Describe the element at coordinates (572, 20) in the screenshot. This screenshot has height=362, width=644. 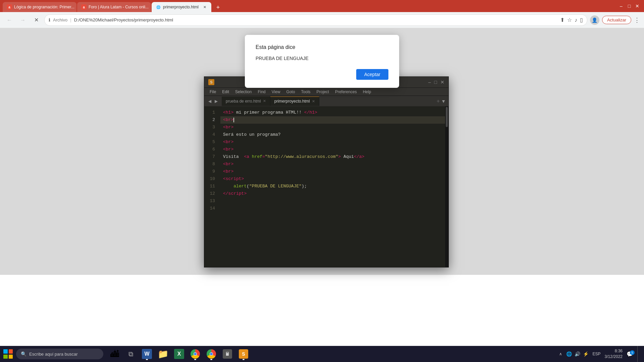
I see `address-right-icons: ⬆ ☆ ♪ ▯` at that location.